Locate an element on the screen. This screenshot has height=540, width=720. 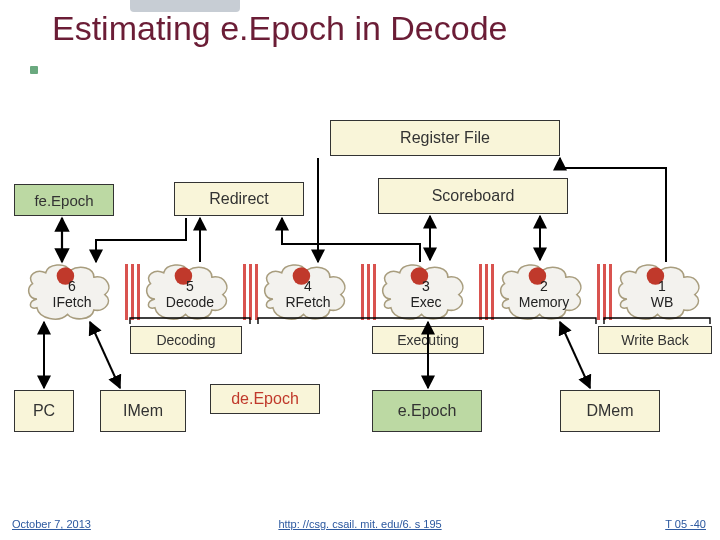
pc-box: PC is located at coordinates (44, 411).